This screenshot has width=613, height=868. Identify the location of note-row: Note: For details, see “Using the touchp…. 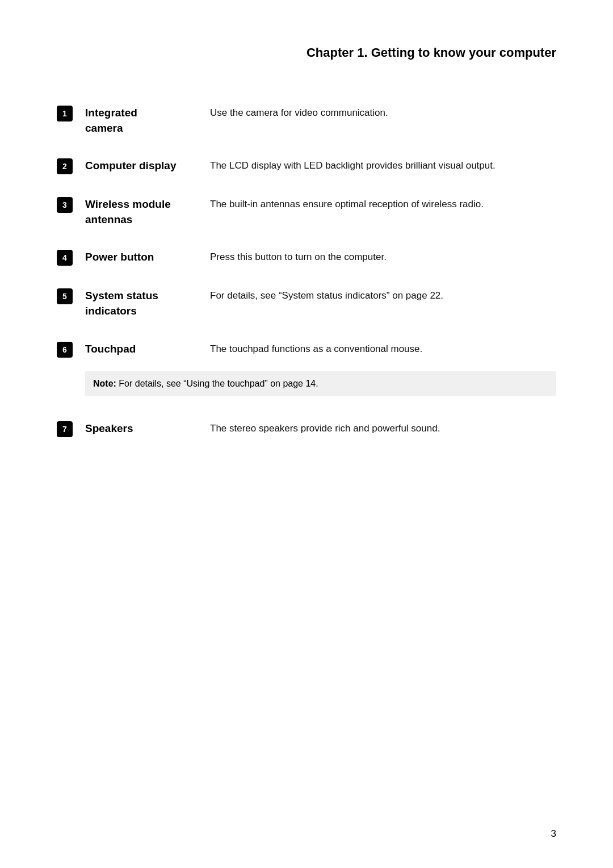
(306, 384).